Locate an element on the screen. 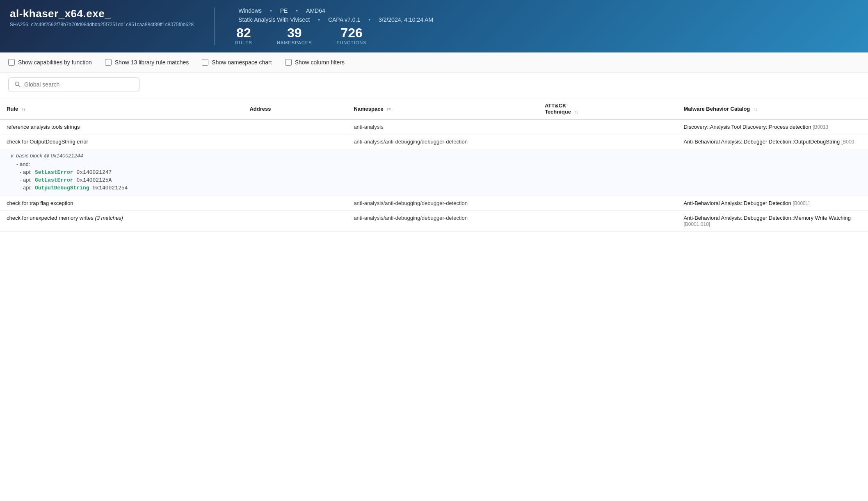 This screenshot has height=501, width=868. api-address: 0x14002125A is located at coordinates (94, 180).